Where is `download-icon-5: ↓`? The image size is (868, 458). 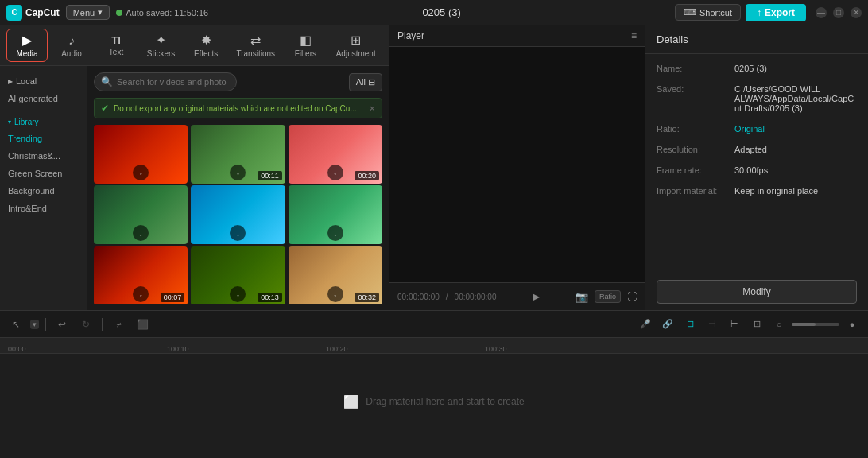 download-icon-5: ↓ is located at coordinates (238, 233).